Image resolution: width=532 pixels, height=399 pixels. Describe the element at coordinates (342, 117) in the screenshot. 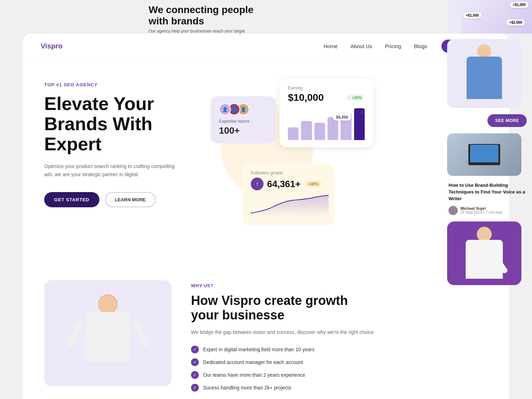

I see `bar-tooltip: $5,250` at that location.